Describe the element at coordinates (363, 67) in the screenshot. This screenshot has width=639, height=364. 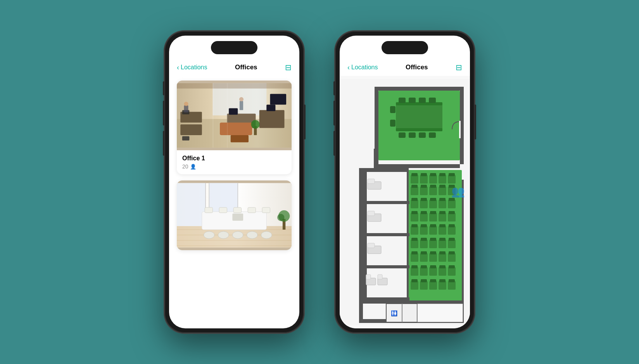
I see `back-button-2: ‹ Locations` at that location.